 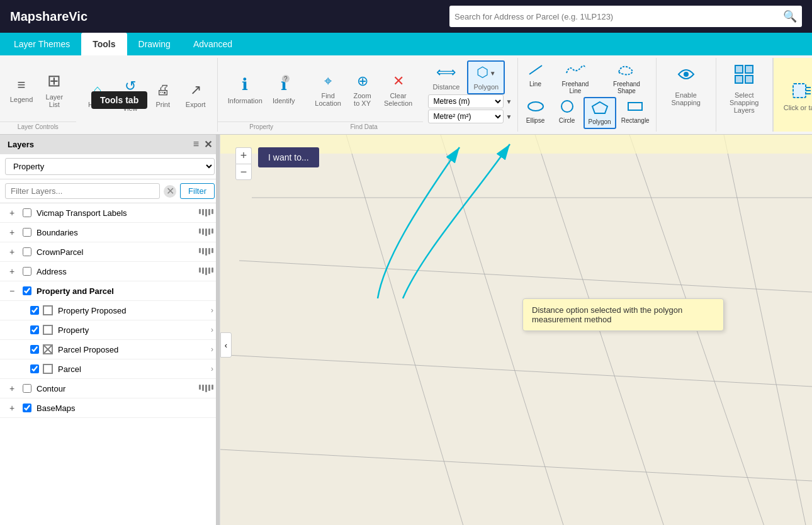 What do you see at coordinates (244, 155) in the screenshot?
I see `zoom-in-button: +` at bounding box center [244, 155].